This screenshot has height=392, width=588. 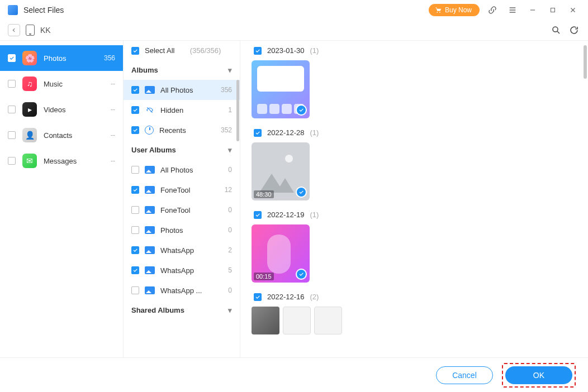 What do you see at coordinates (160, 50) in the screenshot?
I see `select-all-label: Select All` at bounding box center [160, 50].